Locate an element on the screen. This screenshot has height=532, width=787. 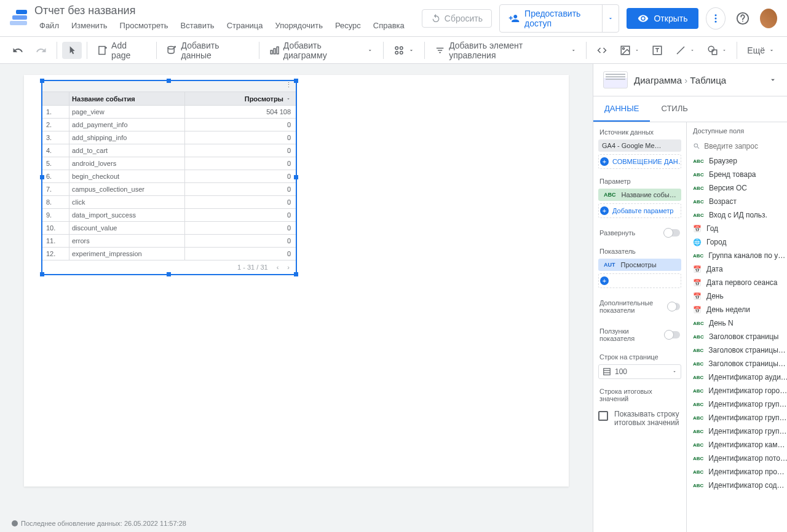
table-row: 8.click0 is located at coordinates (169, 203).